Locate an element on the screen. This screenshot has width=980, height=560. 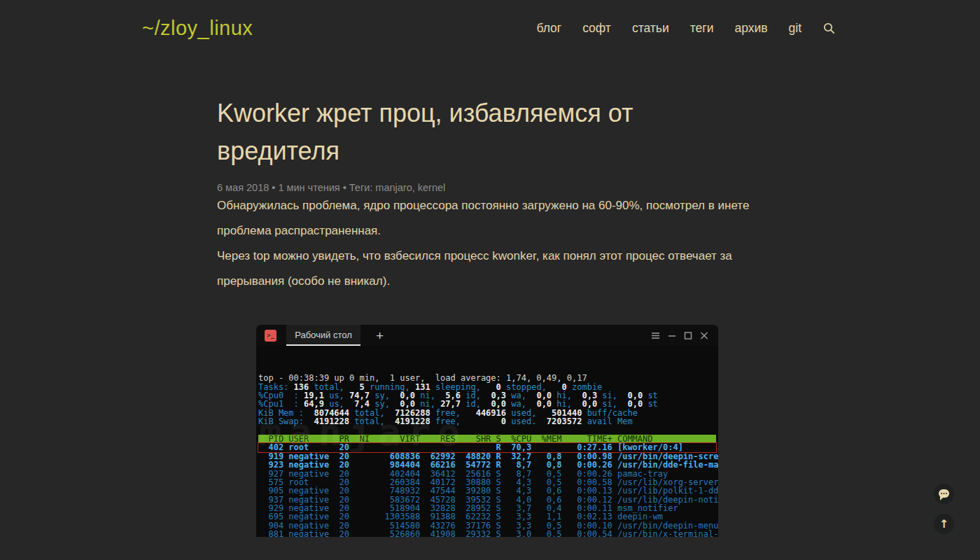
terminal-tab: Рабочий стол is located at coordinates (323, 335).